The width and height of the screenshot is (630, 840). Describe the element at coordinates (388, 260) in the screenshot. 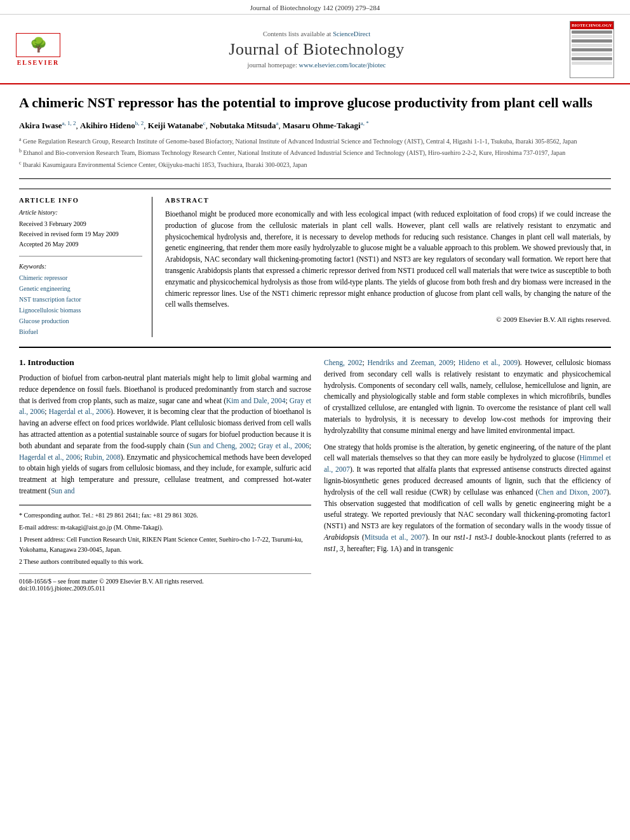

I see `abstract-text: Bioethanol might be produced more econom…` at that location.